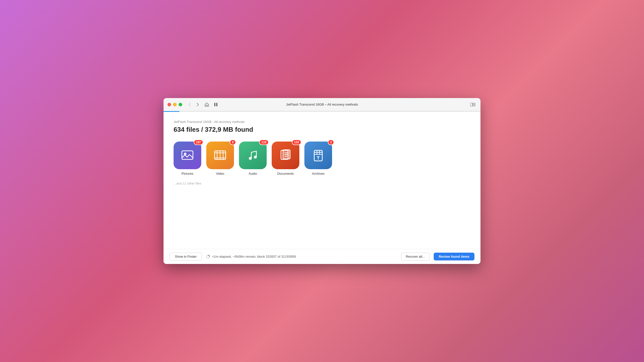 Image resolution: width=644 pixels, height=362 pixels. What do you see at coordinates (207, 105) in the screenshot?
I see `home-button` at bounding box center [207, 105].